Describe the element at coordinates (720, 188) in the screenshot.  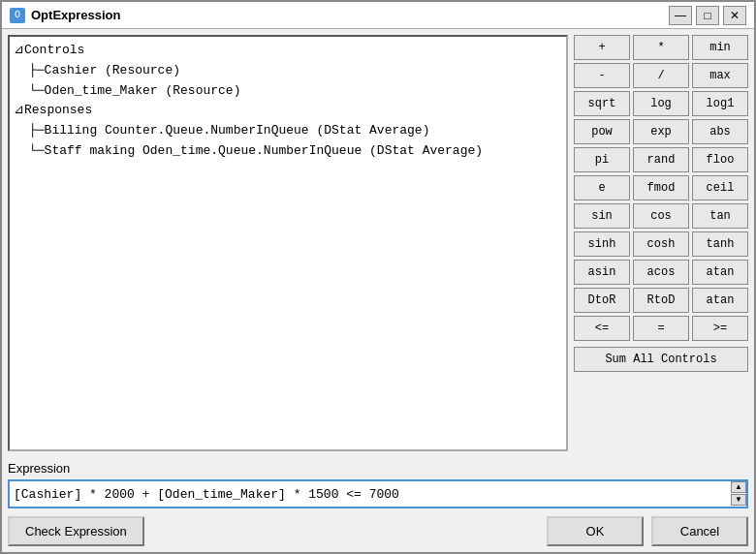
I see `calc-button-ceil: ceil` at that location.